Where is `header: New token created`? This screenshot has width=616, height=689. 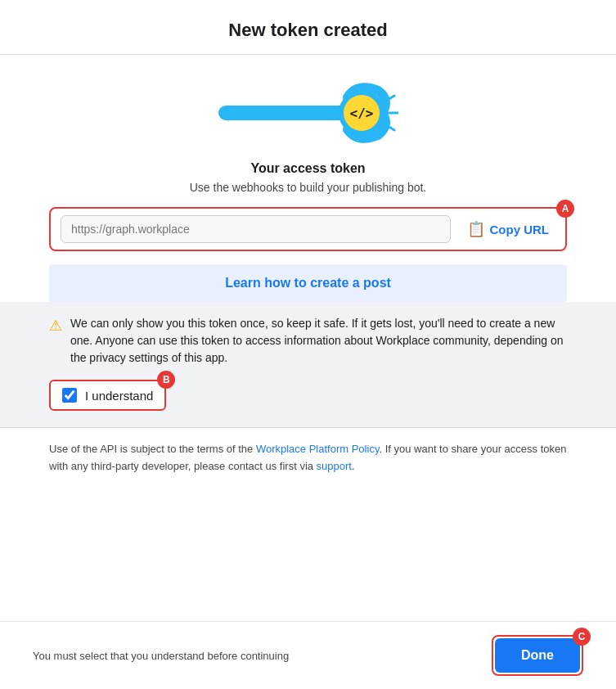
header: New token created is located at coordinates (308, 28).